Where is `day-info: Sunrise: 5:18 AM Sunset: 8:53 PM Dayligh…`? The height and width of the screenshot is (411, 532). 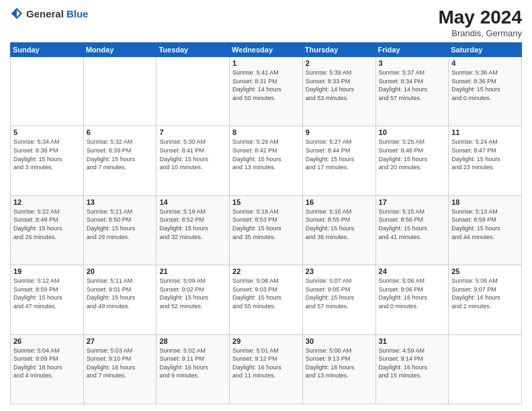 day-info: Sunrise: 5:18 AM Sunset: 8:53 PM Dayligh… is located at coordinates (266, 224).